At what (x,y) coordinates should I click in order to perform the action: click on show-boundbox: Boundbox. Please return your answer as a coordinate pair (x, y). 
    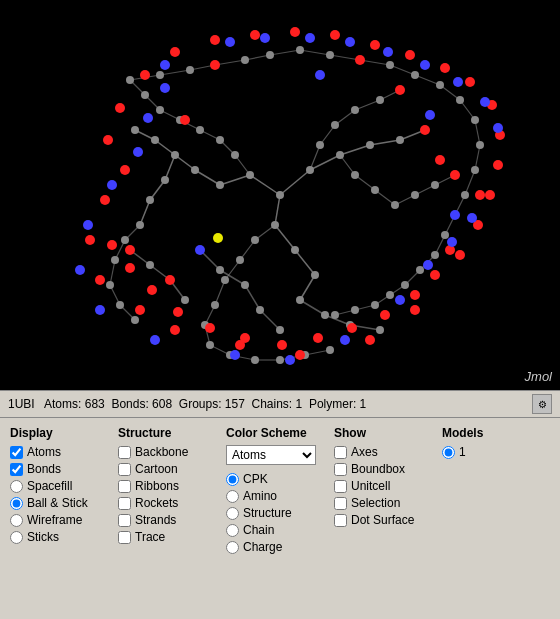
    Looking at the image, I should click on (388, 469).